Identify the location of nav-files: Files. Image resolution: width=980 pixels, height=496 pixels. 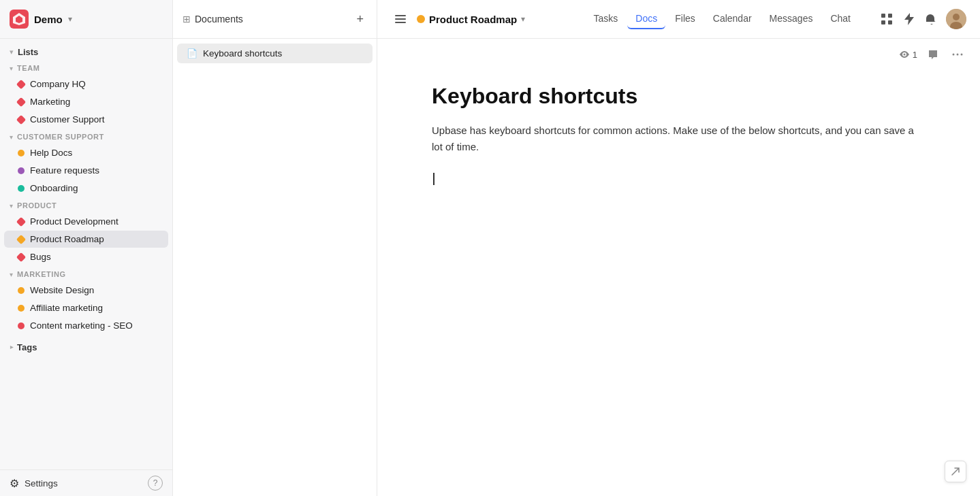
(685, 19).